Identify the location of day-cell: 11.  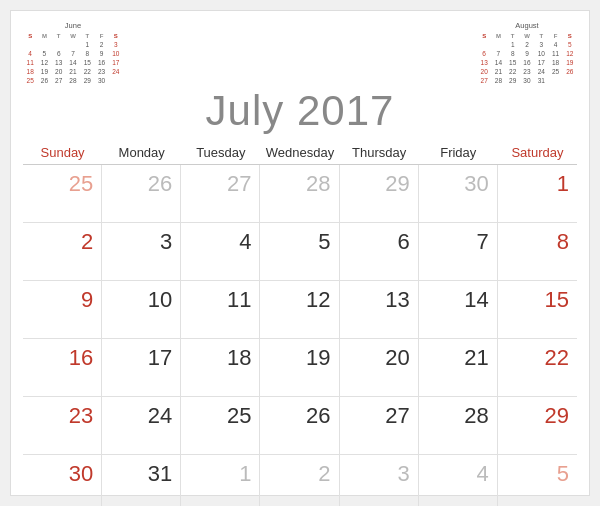
(220, 310).